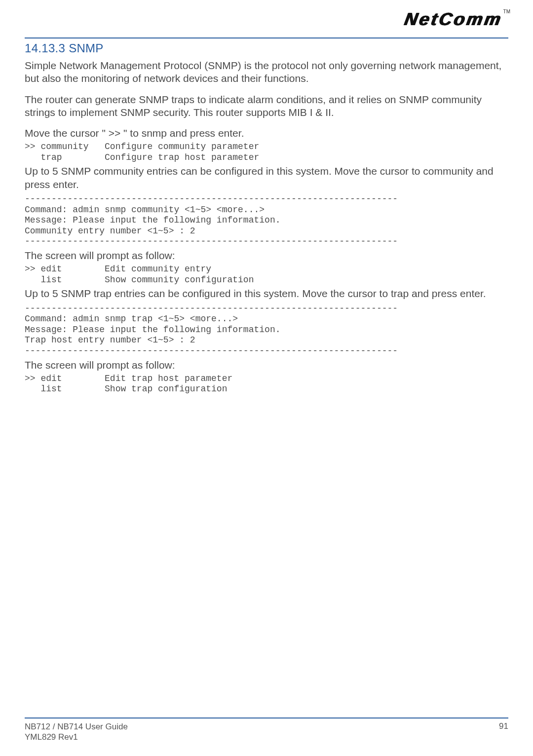 The width and height of the screenshot is (533, 756). I want to click on paragraph-cursor-instruction: Move the cursor " >> " to snmp and press…, so click(266, 133).